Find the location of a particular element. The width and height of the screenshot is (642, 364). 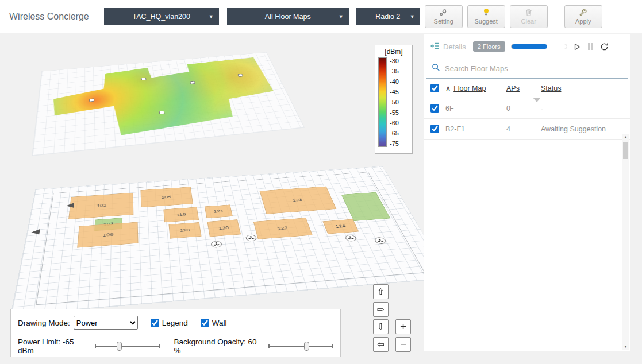

header-aps: APs is located at coordinates (524, 88).